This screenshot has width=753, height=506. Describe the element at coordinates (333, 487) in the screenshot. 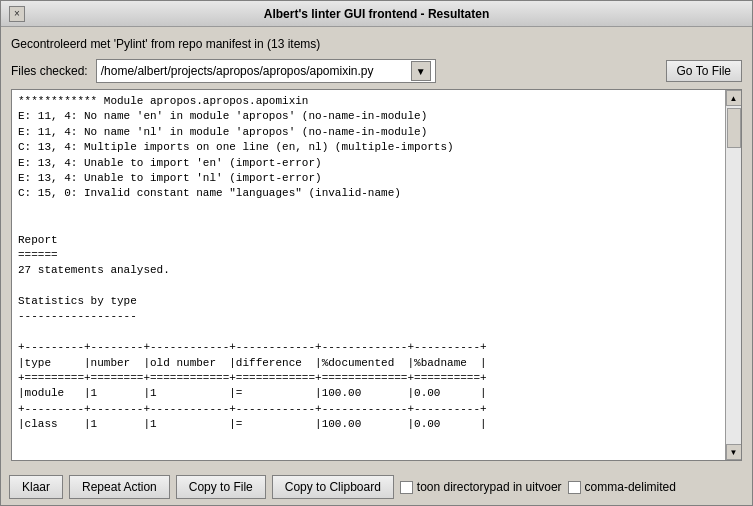

I see `copy-to-clipboard-button: Copy to Clipboard` at that location.